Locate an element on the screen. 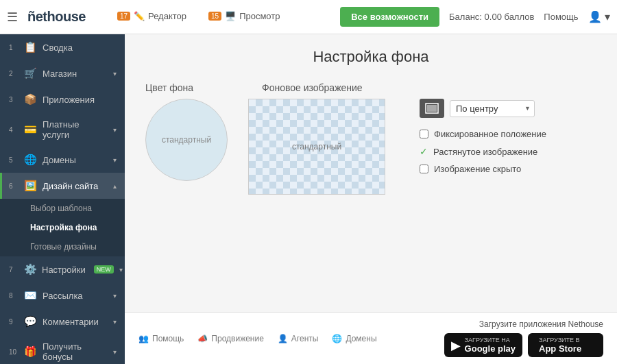  hidden-label: Изображение скрыто is located at coordinates (477, 169).